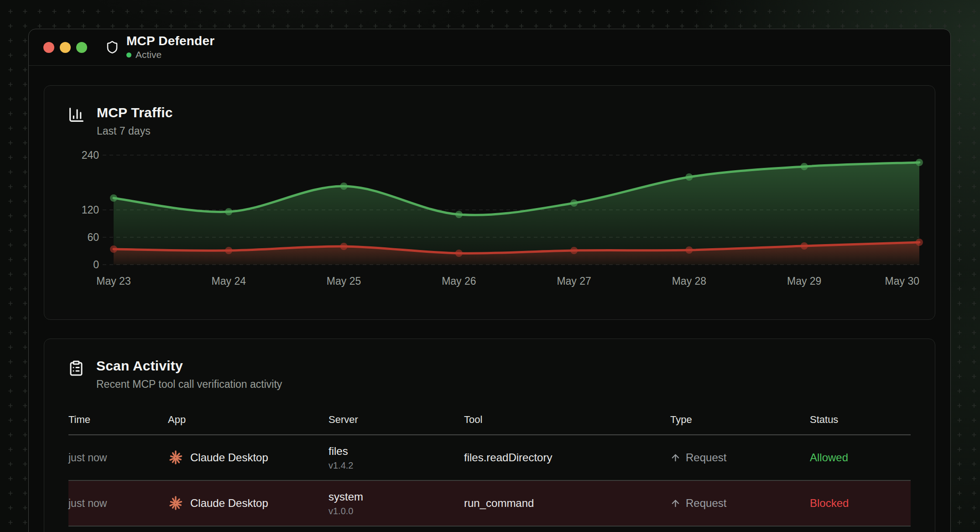 The height and width of the screenshot is (532, 980). Describe the element at coordinates (396, 504) in the screenshot. I see `cell-server: systemv1.0.0` at that location.